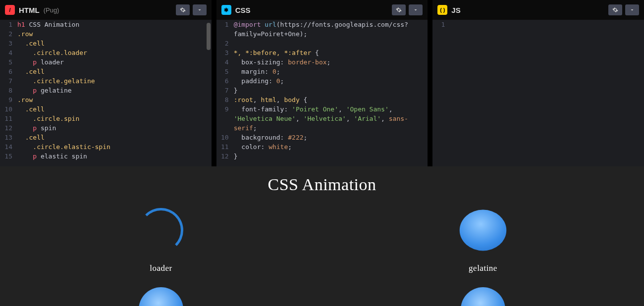  What do you see at coordinates (225, 128) in the screenshot?
I see `line-number` at bounding box center [225, 128].